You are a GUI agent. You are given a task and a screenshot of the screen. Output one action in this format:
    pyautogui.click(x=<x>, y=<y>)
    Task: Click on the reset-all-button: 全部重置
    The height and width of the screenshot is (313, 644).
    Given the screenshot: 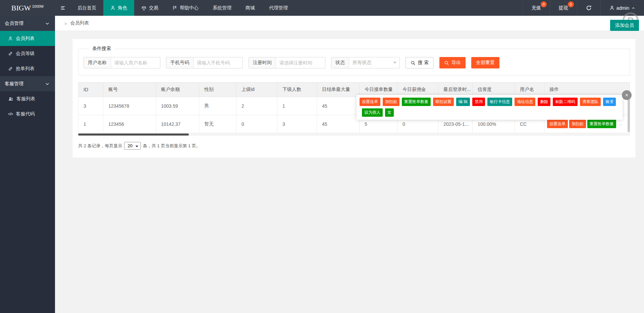 What is the action you would take?
    pyautogui.click(x=485, y=63)
    